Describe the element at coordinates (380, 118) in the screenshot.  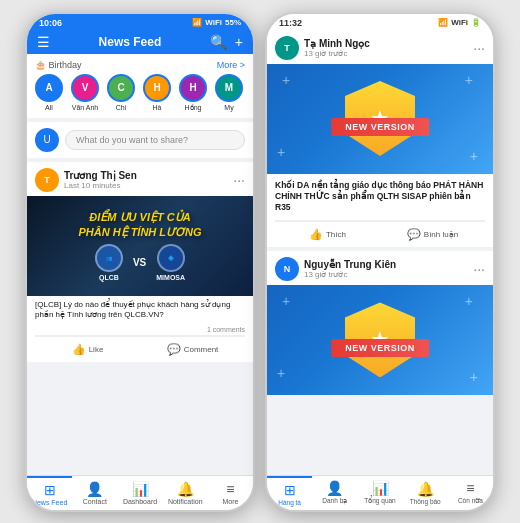
I see `new-version-badge-1: ★ NEW VERSION` at that location.